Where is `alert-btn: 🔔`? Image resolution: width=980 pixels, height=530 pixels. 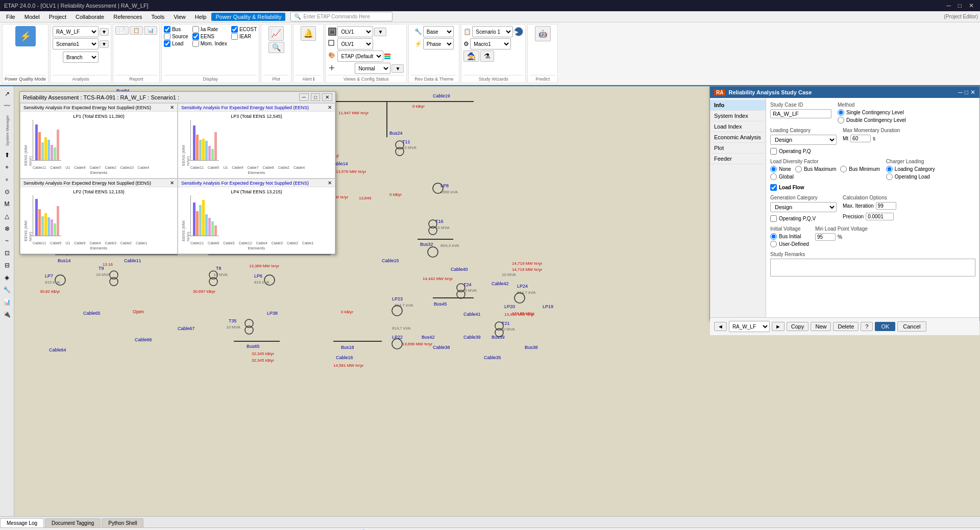 alert-btn: 🔔 is located at coordinates (308, 34).